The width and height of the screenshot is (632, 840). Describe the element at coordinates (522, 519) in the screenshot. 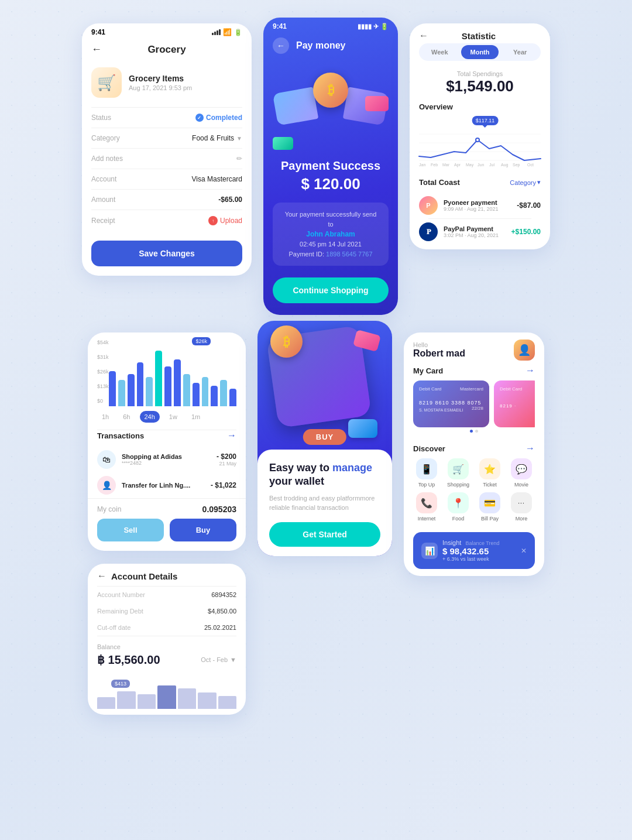

I see `more-label: More` at that location.